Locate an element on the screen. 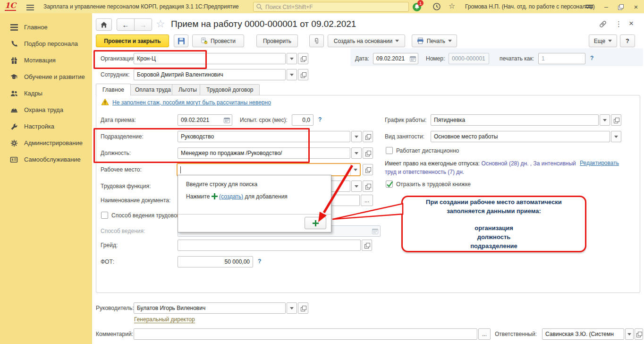 This screenshot has width=644, height=344. form-close-icon: × is located at coordinates (631, 24).